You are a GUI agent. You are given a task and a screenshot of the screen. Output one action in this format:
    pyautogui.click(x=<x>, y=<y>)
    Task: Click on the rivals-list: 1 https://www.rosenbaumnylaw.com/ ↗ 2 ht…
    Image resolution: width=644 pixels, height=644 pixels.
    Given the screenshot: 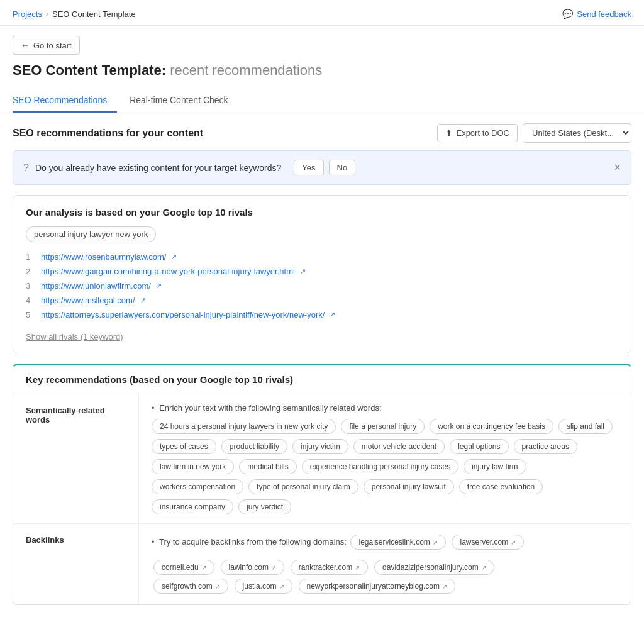 What is the action you would take?
    pyautogui.click(x=322, y=286)
    